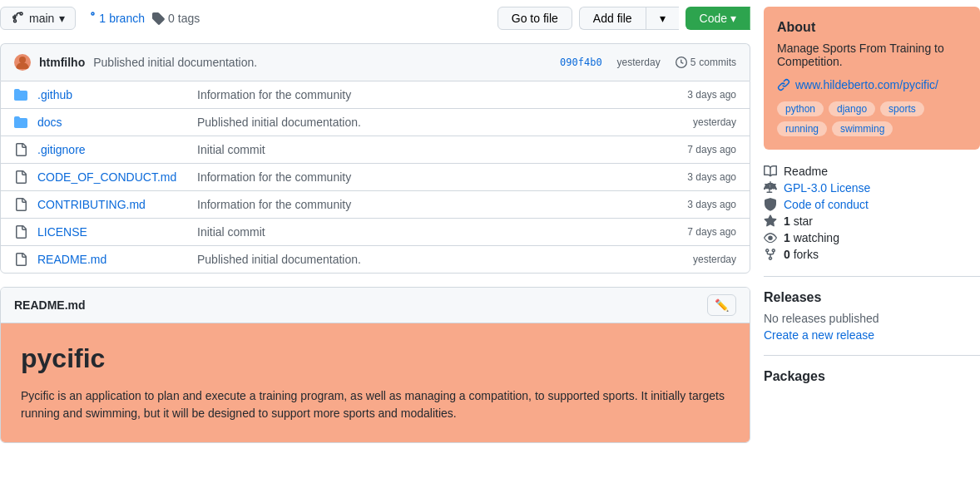 The image size is (980, 483). Describe the element at coordinates (872, 205) in the screenshot. I see `sidebar-item-conduct: Code of conduct` at that location.